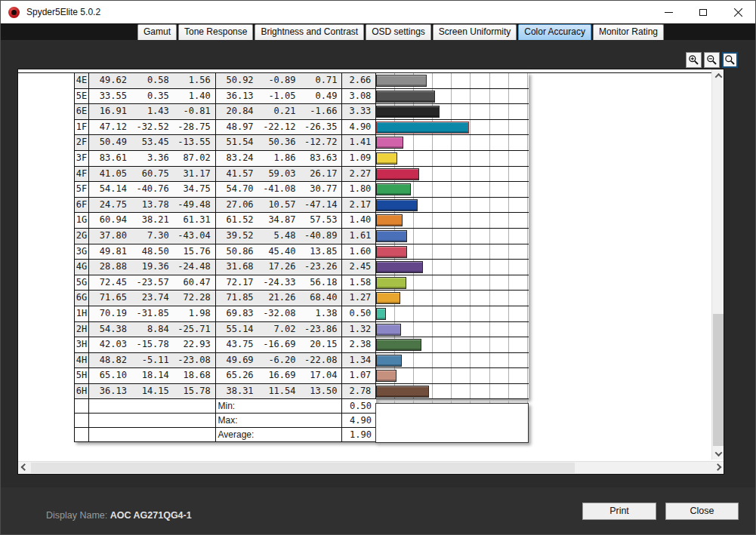  I want to click on delta-e-value: 1.61, so click(359, 236).